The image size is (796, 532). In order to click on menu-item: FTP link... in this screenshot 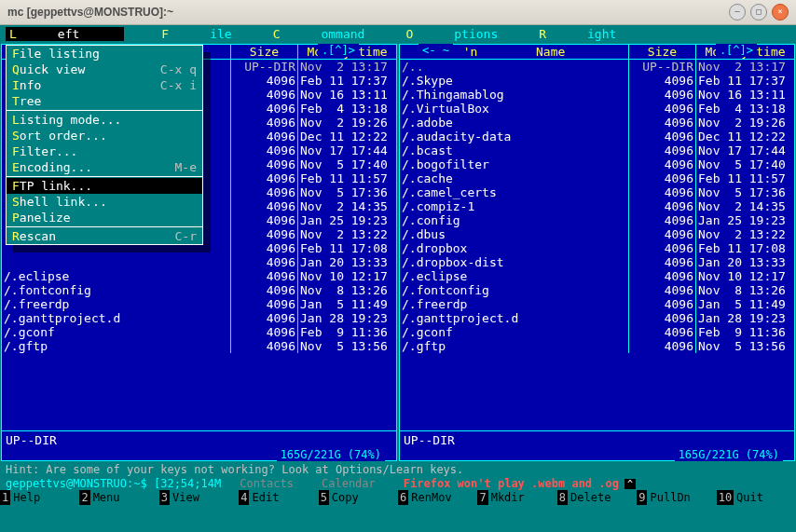, I will do `click(104, 186)`.